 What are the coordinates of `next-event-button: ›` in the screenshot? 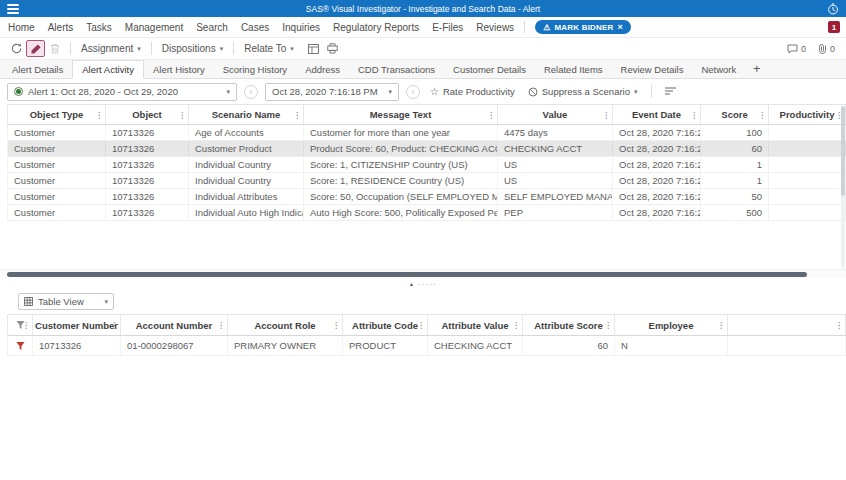 It's located at (413, 92).